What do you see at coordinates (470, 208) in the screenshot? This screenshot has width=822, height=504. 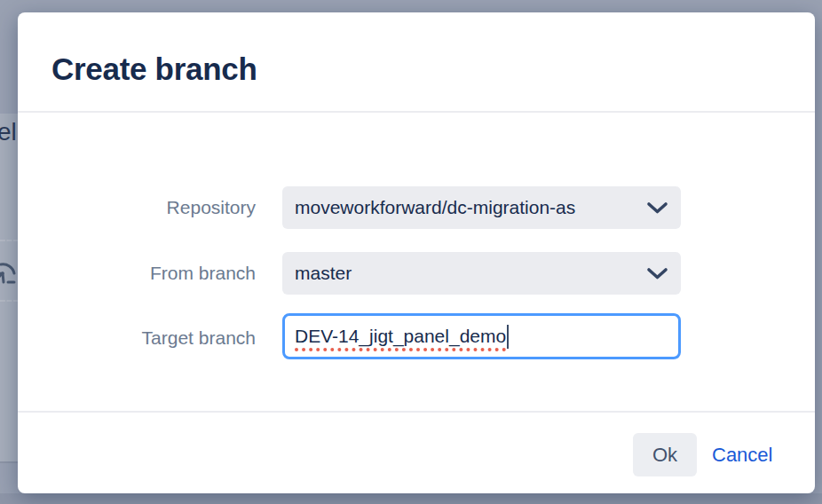 I see `repository-select-value: moveworkforward/dc-migration-as` at bounding box center [470, 208].